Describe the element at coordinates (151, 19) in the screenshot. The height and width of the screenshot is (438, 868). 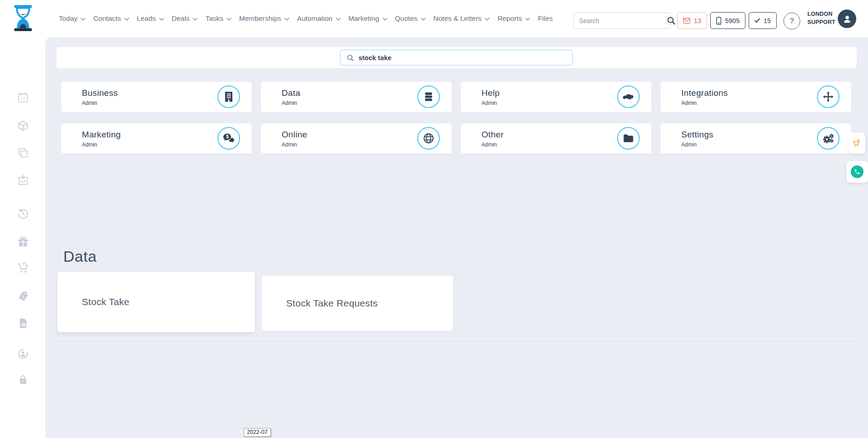
I see `nav-item-leads: Leads` at that location.